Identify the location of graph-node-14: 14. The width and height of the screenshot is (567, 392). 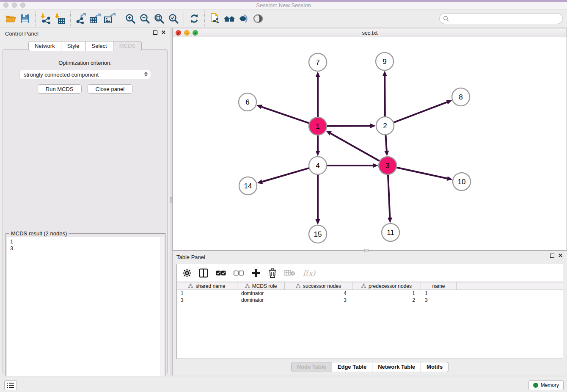
(248, 186).